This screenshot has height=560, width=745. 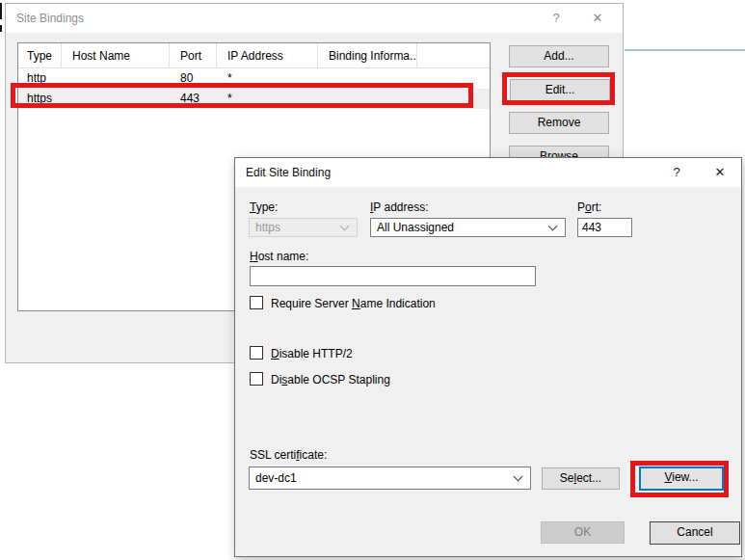 I want to click on background-window-border-line, so click(x=684, y=50).